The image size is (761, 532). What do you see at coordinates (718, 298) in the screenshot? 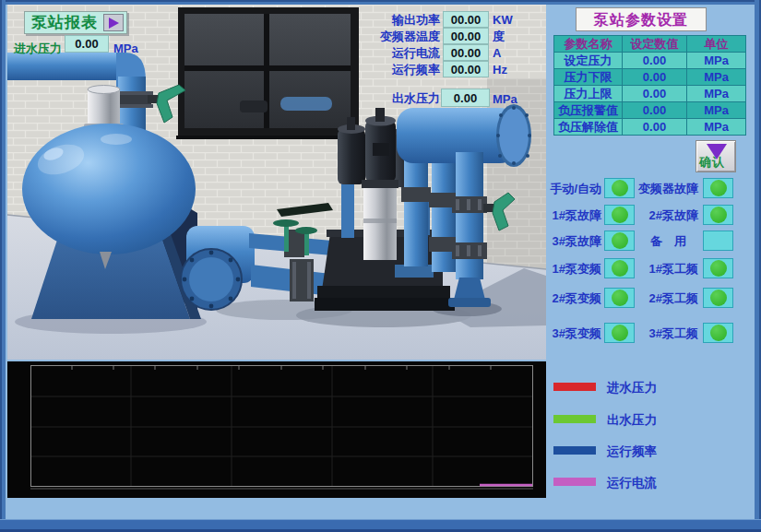
I see `indicator-pump2-mains` at bounding box center [718, 298].